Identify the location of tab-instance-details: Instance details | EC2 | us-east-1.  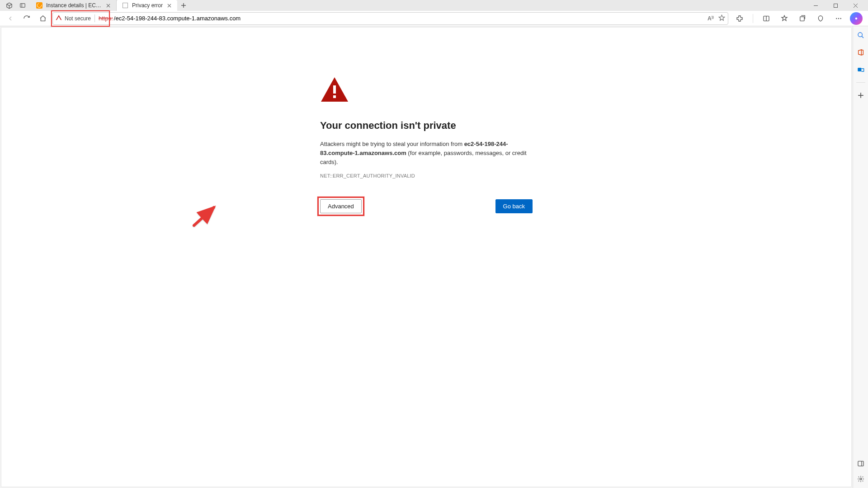
(74, 5).